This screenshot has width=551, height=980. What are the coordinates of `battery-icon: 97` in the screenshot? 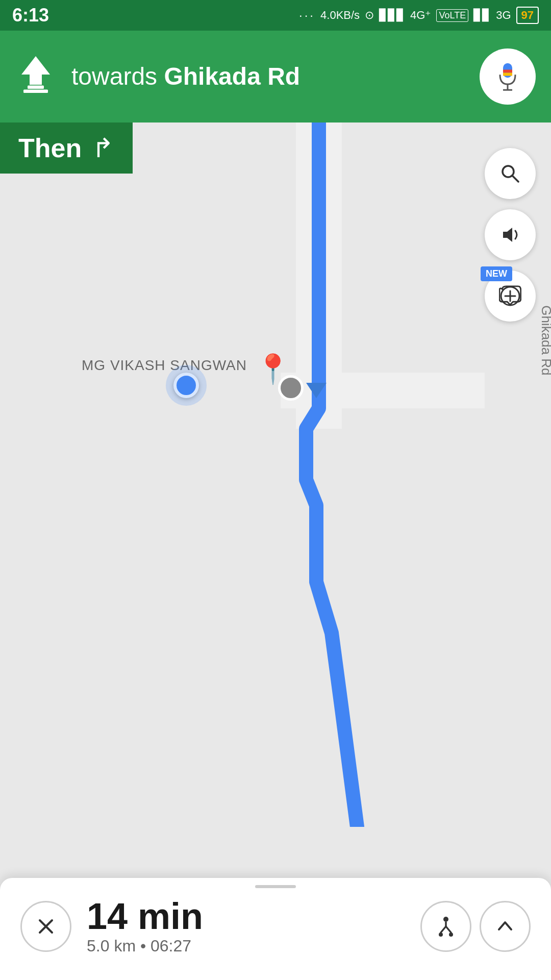 It's located at (528, 15).